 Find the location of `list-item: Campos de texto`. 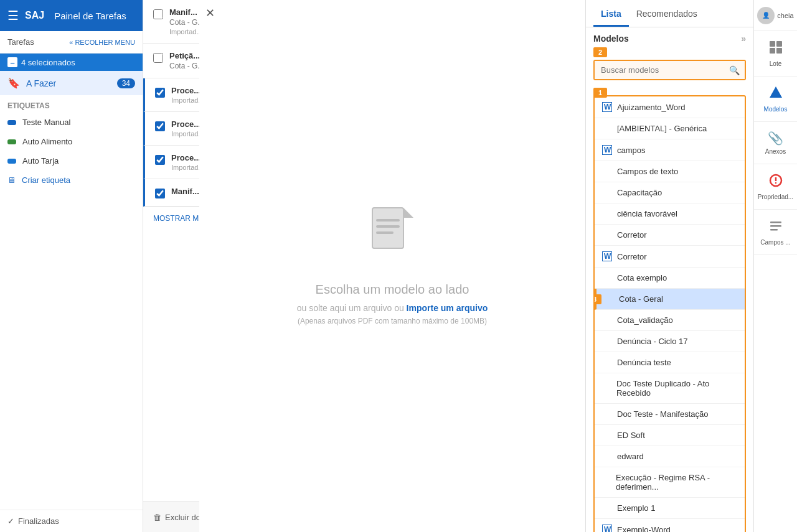

list-item: Campos de texto is located at coordinates (670, 172).